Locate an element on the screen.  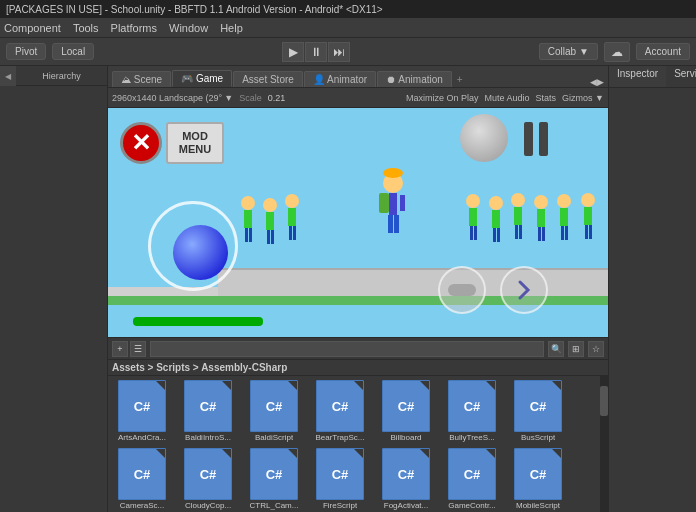
tab-add-button: + is located at coordinates (460, 80).